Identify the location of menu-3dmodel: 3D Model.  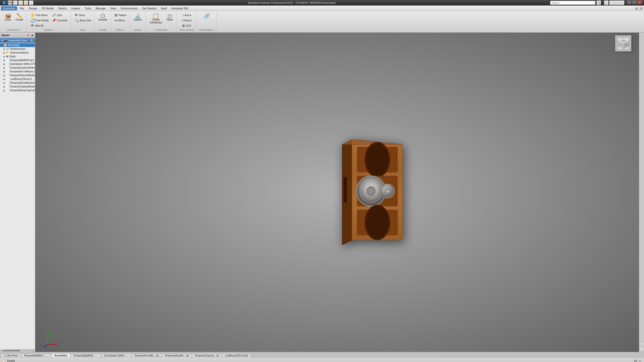
(48, 8).